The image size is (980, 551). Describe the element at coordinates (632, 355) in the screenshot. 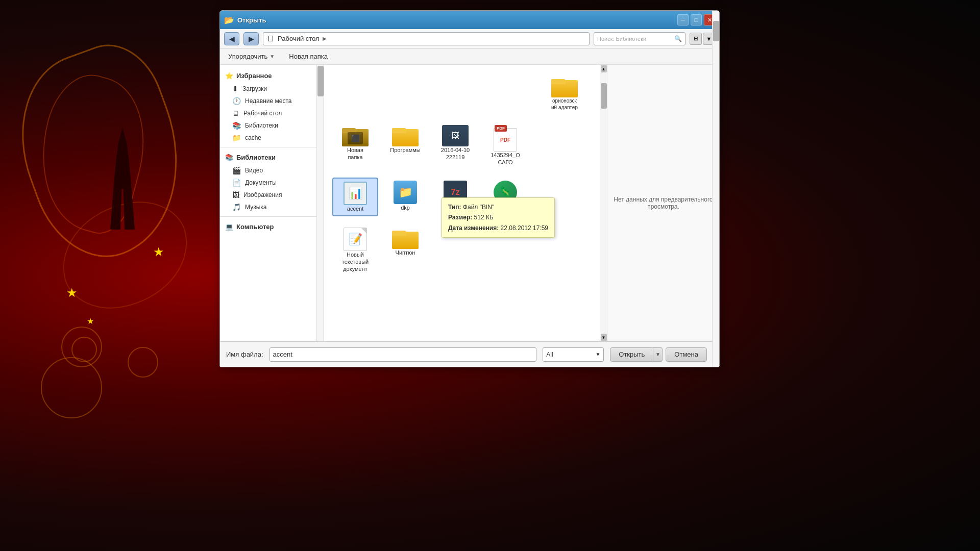

I see `open-button: Открыть` at that location.